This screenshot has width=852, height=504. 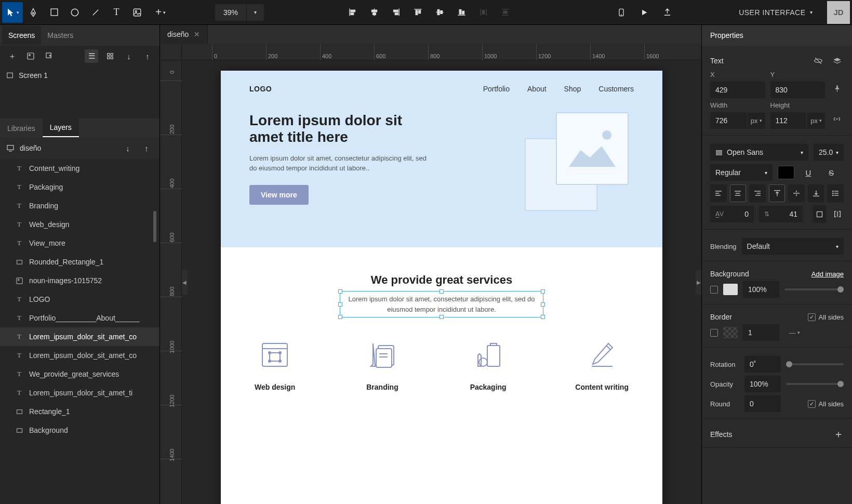 What do you see at coordinates (698, 282) in the screenshot?
I see `expand-right-handle: ▶` at bounding box center [698, 282].